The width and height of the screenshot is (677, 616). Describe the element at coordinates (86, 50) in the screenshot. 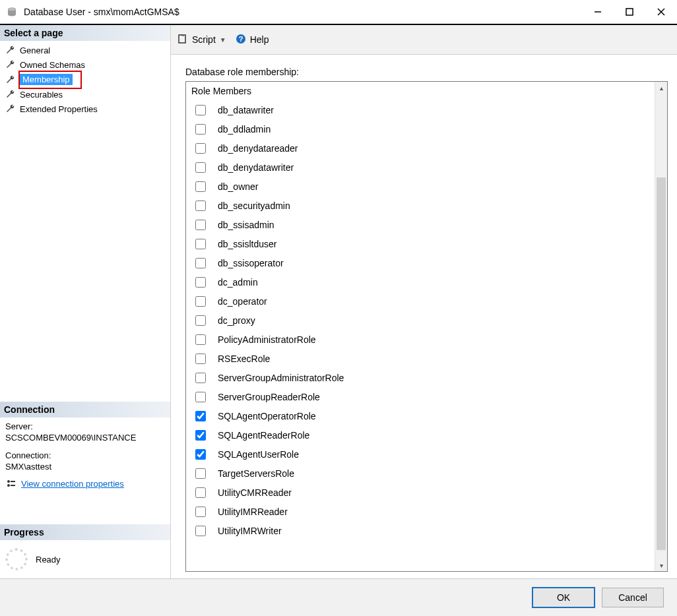

I see `page-item-general: General` at that location.